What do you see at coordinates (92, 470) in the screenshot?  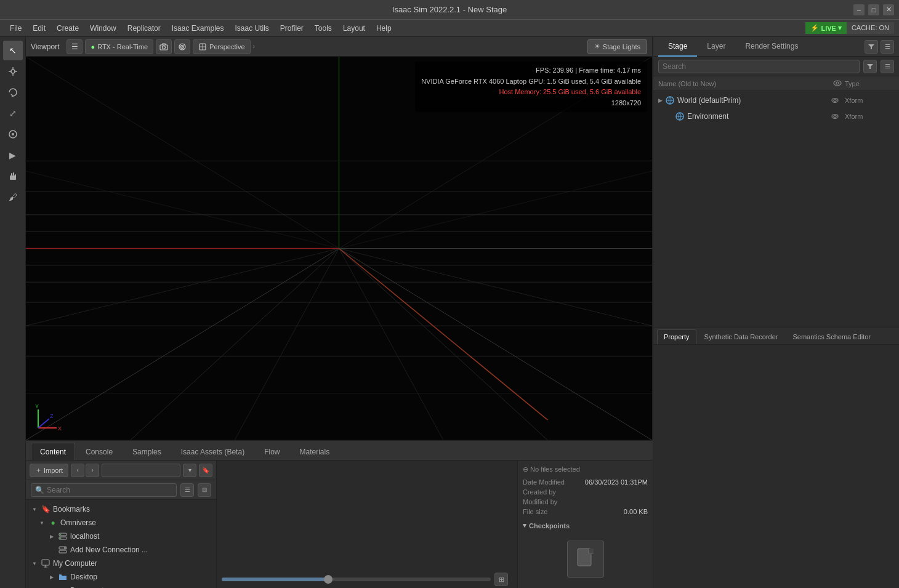 I see `forward-button: ›` at bounding box center [92, 470].